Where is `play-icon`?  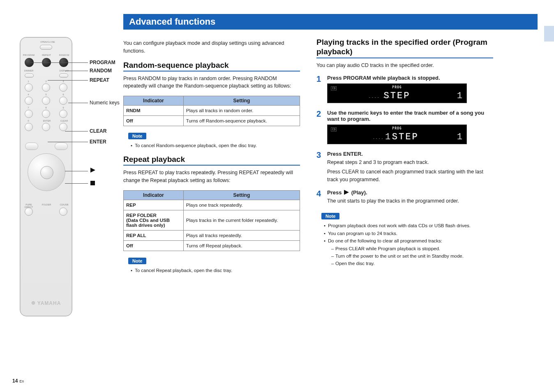 play-icon is located at coordinates (346, 192).